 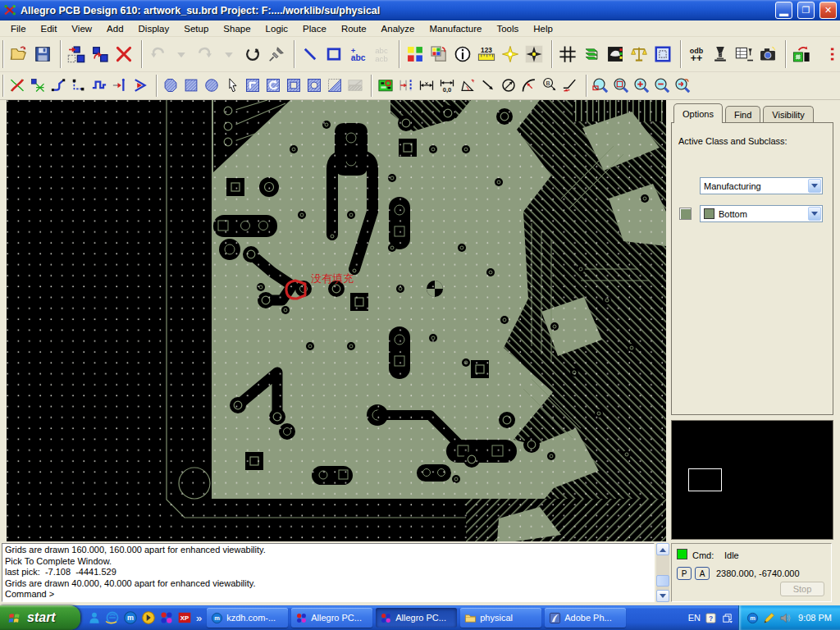 What do you see at coordinates (75, 54) in the screenshot?
I see `tool-move-icon` at bounding box center [75, 54].